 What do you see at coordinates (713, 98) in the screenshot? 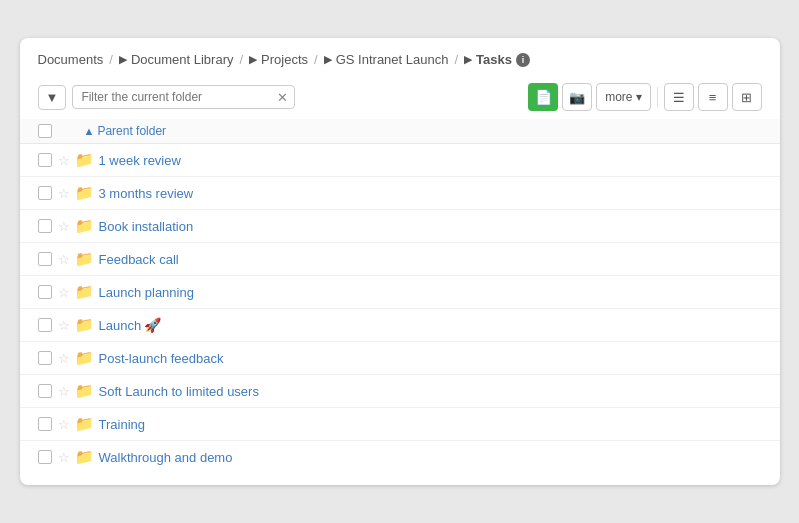
I see `list-icon: ≡` at bounding box center [713, 98].